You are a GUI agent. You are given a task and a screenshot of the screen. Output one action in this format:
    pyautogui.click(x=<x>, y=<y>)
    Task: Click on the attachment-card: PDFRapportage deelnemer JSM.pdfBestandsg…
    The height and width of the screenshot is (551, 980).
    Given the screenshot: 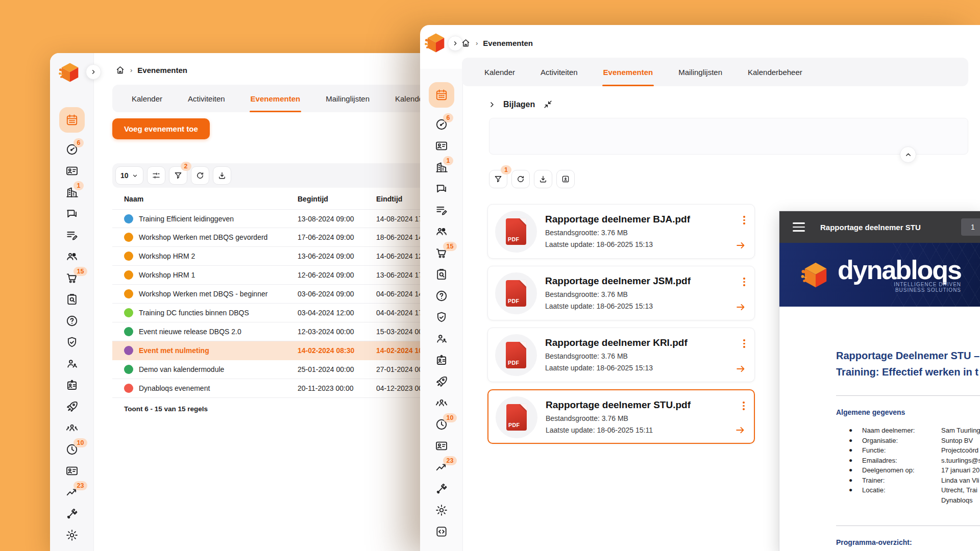 What is the action you would take?
    pyautogui.click(x=621, y=293)
    